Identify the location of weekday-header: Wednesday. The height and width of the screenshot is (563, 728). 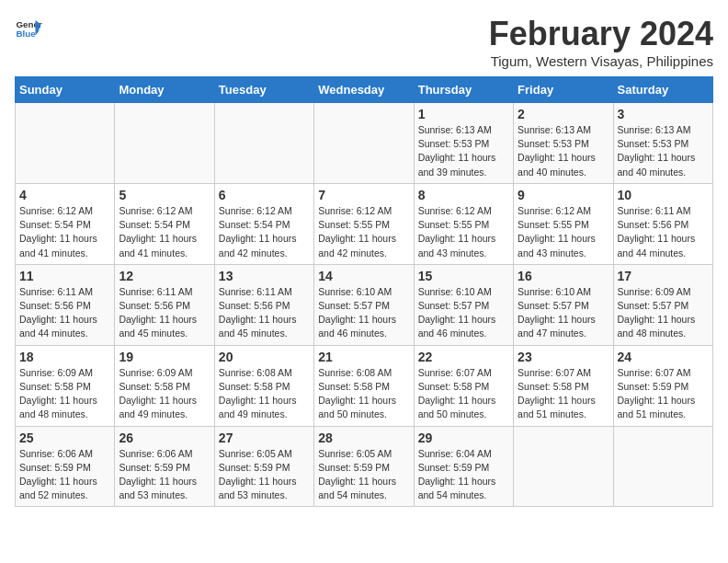
(364, 90).